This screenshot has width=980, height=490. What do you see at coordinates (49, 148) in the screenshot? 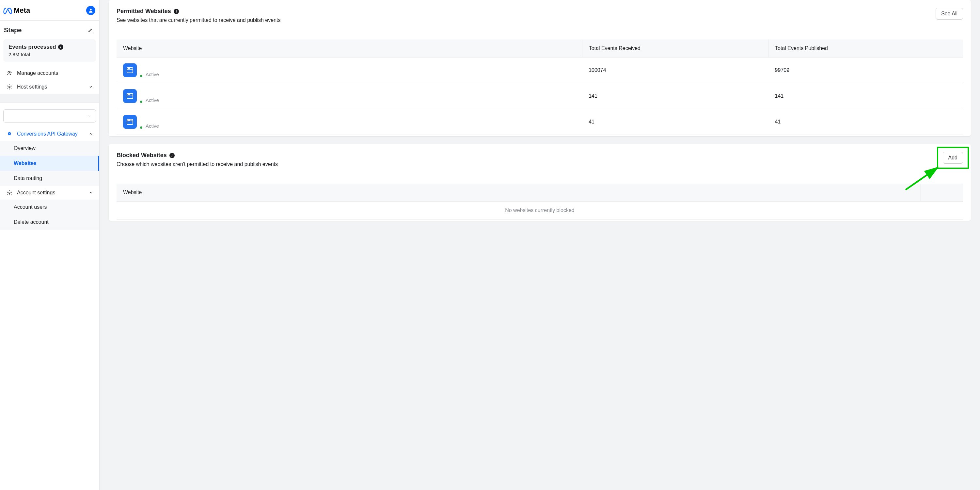
I see `nav-overview: Overview` at bounding box center [49, 148].